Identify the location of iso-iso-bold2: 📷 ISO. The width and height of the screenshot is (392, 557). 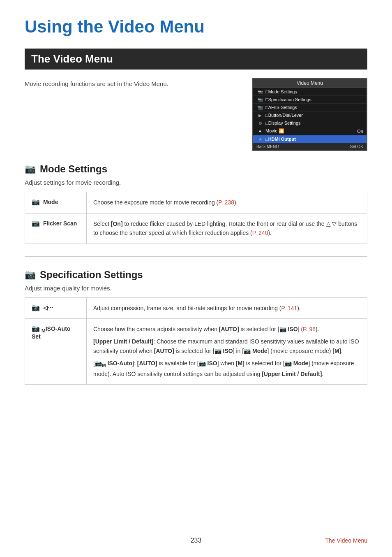
(208, 363).